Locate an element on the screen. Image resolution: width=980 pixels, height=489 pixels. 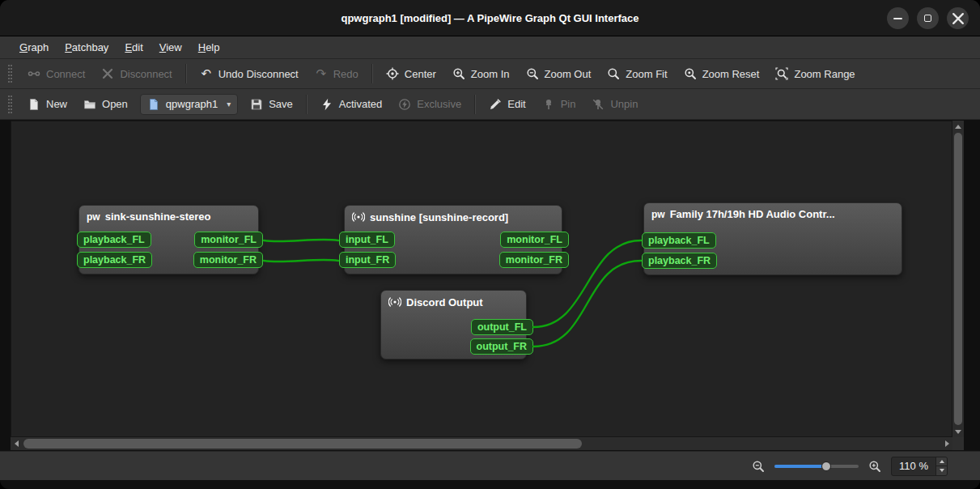
graph-node-discord-output: Discord Output output_FL output_FR is located at coordinates (453, 325).